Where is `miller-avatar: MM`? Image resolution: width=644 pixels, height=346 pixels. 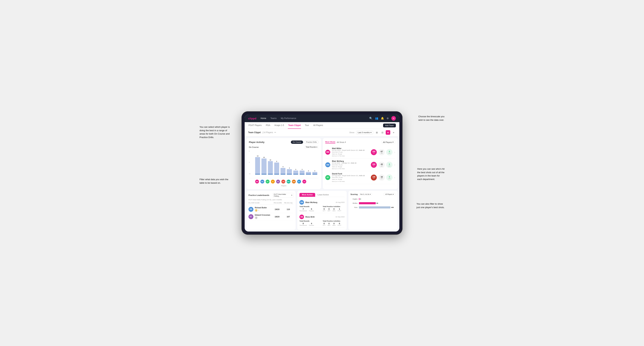 miller-avatar: MM is located at coordinates (328, 152).